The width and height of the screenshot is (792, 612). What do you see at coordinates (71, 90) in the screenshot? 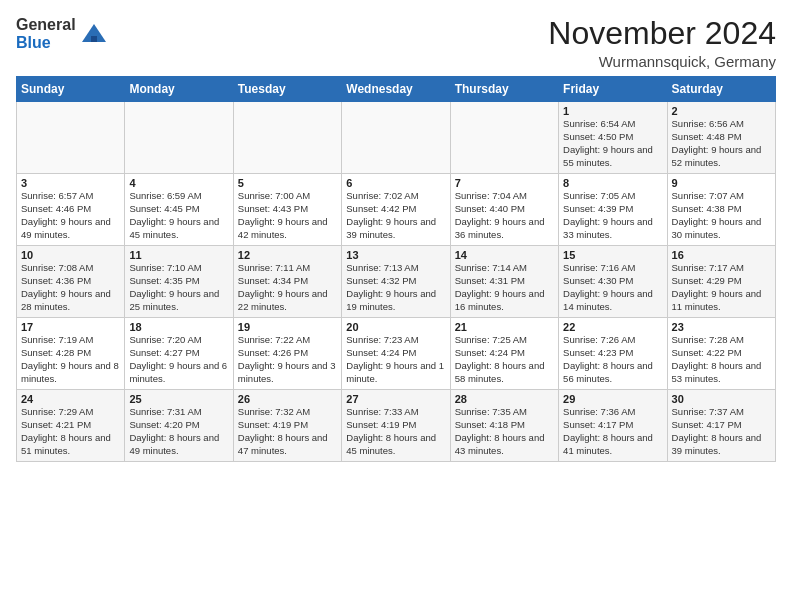
I see `col-header-sunday: Sunday` at bounding box center [71, 90].